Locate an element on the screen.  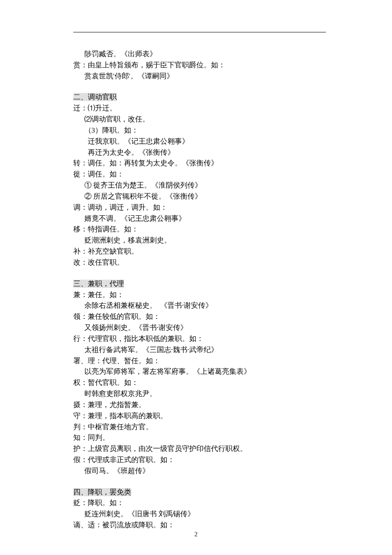
body-line: 赏袁世凯'侍郎'。《谭嗣同》 is located at coordinates (199, 76).